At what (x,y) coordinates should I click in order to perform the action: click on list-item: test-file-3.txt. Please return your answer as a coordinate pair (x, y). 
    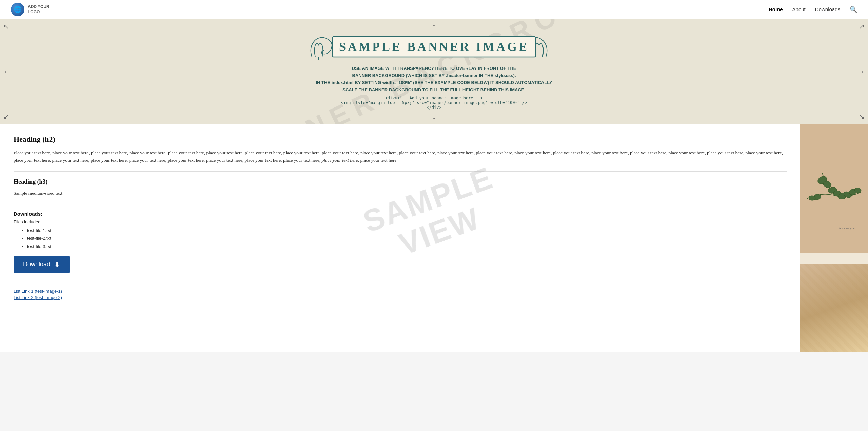
    Looking at the image, I should click on (407, 246).